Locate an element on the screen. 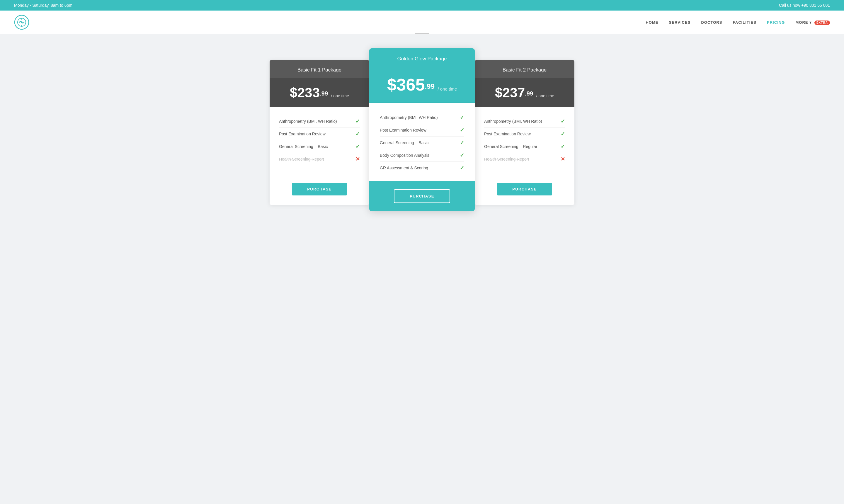 The image size is (844, 504). card-center-cta: PURCHASE is located at coordinates (422, 196).